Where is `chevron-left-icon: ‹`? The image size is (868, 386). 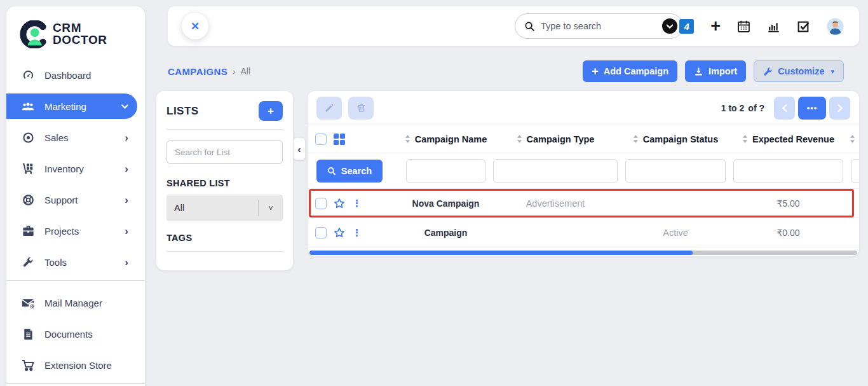 chevron-left-icon: ‹ is located at coordinates (300, 149).